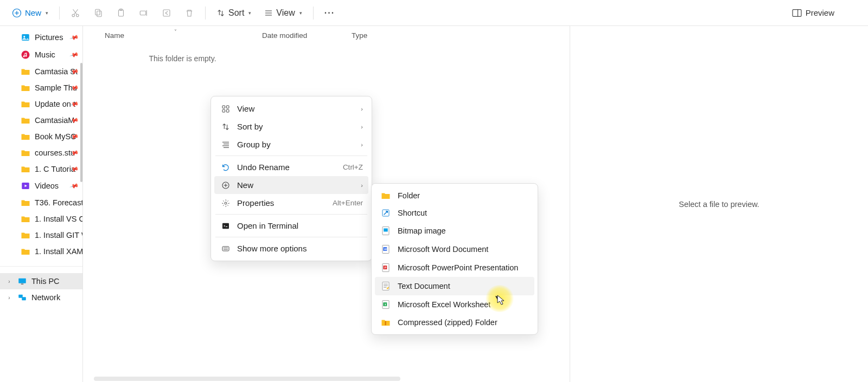 This screenshot has height=382, width=868. I want to click on sort-button: Sort ▾, so click(234, 13).